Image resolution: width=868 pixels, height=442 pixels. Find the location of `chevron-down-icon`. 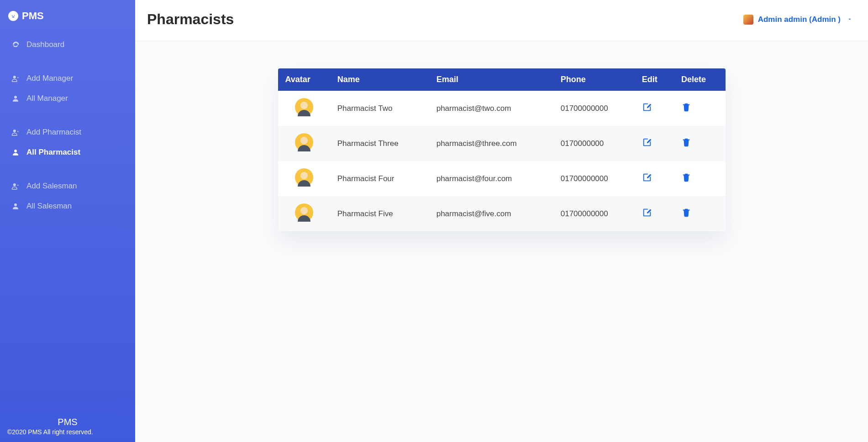

chevron-down-icon is located at coordinates (850, 20).